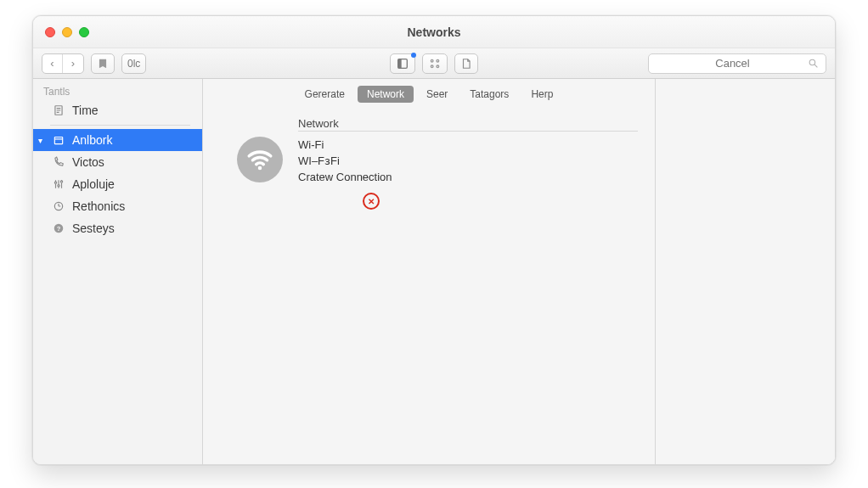 The image size is (868, 488). Describe the element at coordinates (386, 94) in the screenshot. I see `tab-network: Network` at that location.